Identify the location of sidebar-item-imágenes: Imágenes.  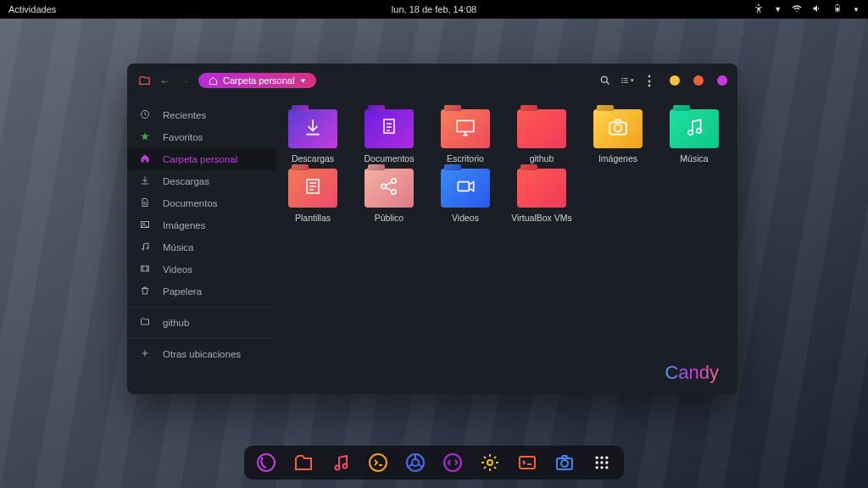
(202, 225).